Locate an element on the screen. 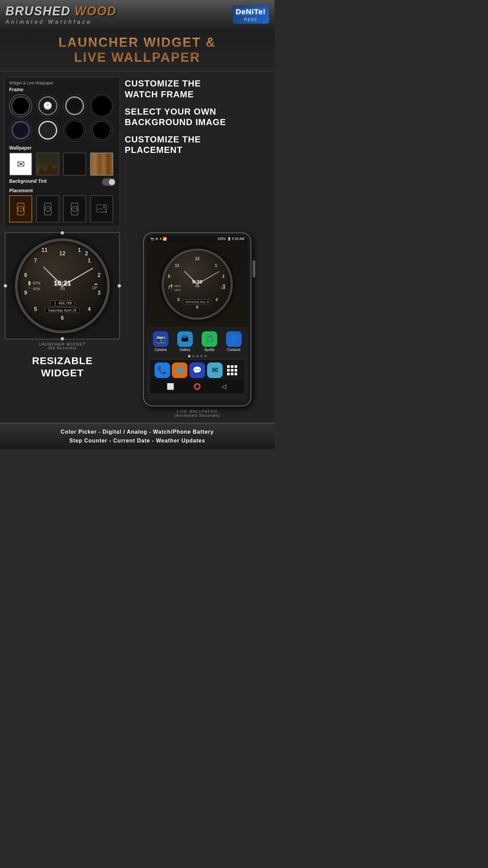 The height and width of the screenshot is (868, 488). app-camera: 📷 Camera is located at coordinates (161, 341).